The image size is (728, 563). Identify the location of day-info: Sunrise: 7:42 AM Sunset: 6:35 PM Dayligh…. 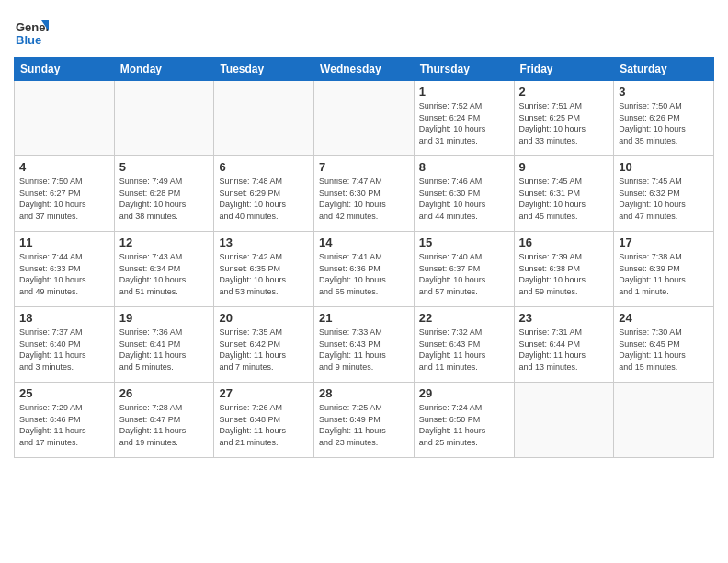
(264, 274).